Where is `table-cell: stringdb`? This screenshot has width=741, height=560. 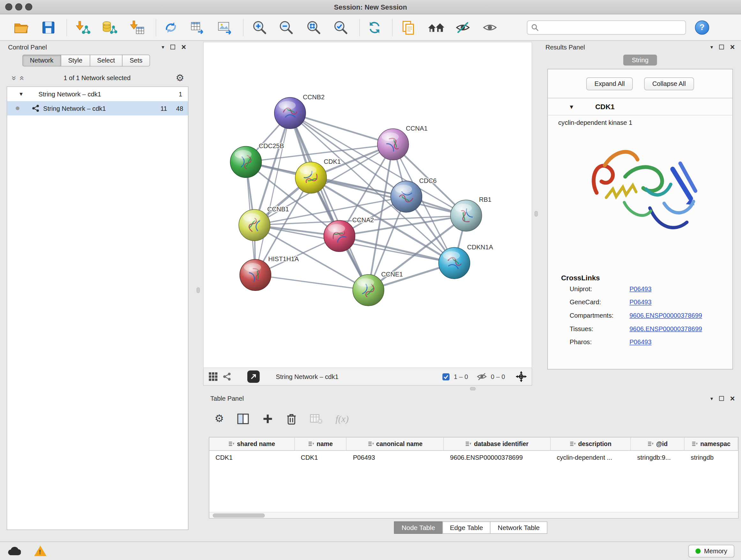
table-cell: stringdb is located at coordinates (711, 457).